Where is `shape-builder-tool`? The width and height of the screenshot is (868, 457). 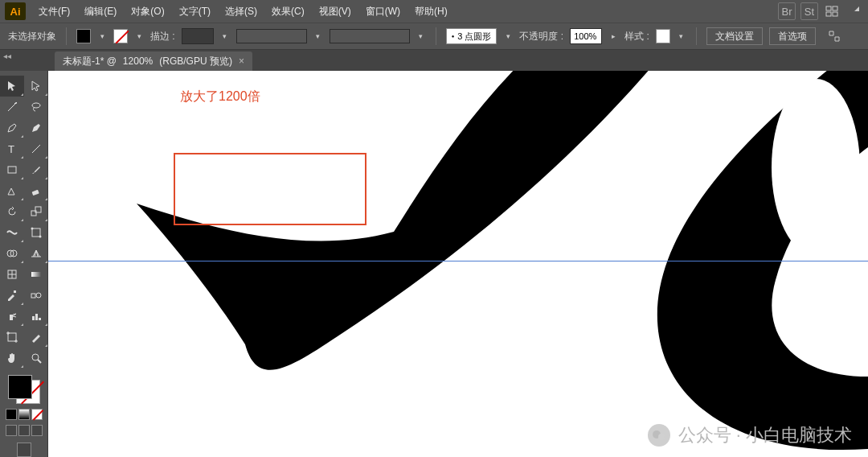 shape-builder-tool is located at coordinates (12, 253).